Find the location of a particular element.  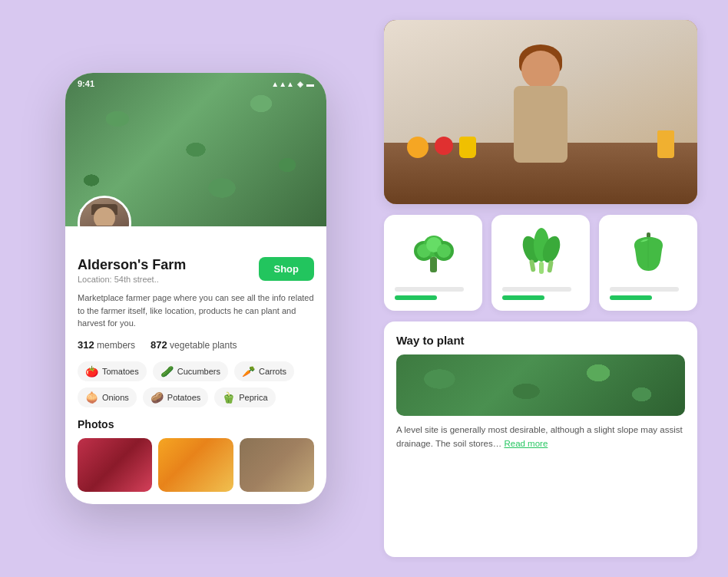

farm-location: Location: 54th street.. is located at coordinates (132, 279).